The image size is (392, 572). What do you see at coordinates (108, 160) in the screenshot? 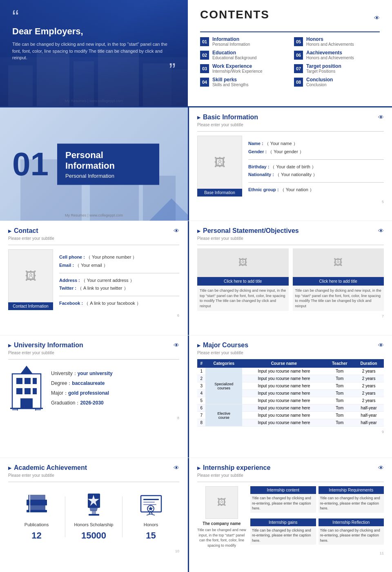
I see `slide-title: Personal Information` at bounding box center [108, 160].